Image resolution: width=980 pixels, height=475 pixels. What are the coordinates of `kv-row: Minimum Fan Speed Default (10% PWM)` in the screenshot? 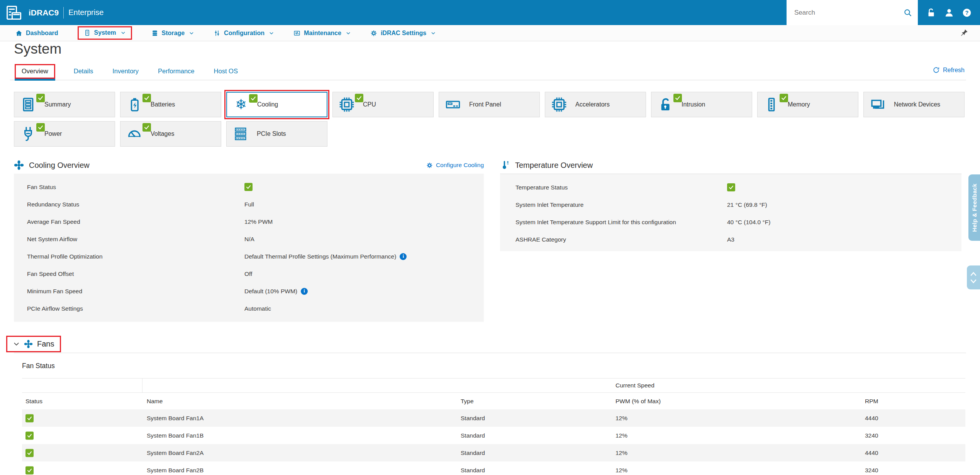 It's located at (249, 291).